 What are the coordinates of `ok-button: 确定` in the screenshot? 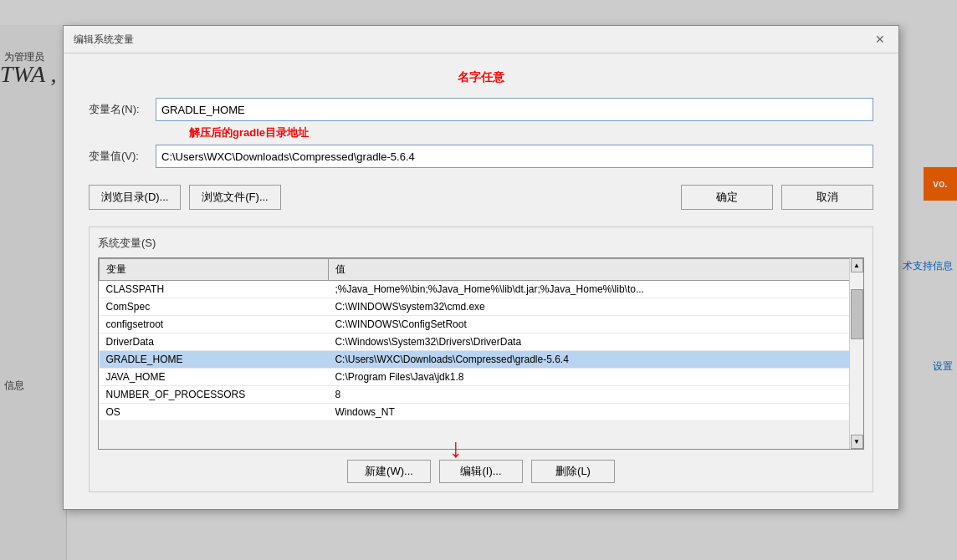 It's located at (727, 197).